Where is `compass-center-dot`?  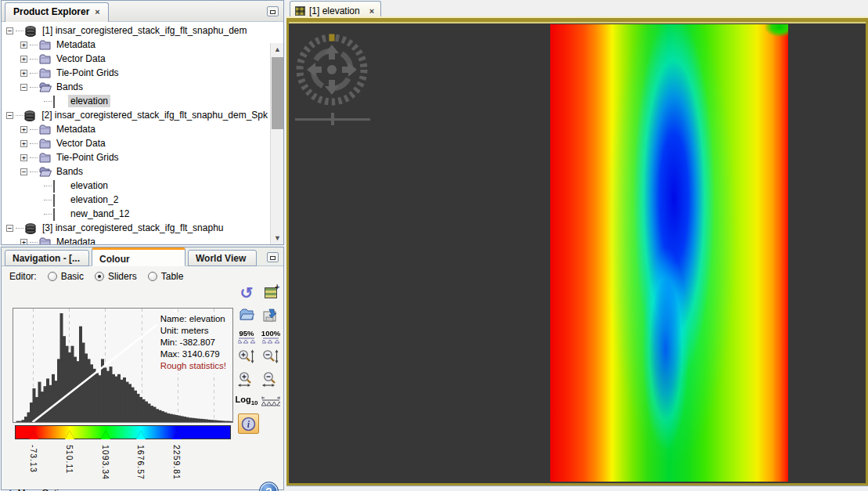 compass-center-dot is located at coordinates (332, 70).